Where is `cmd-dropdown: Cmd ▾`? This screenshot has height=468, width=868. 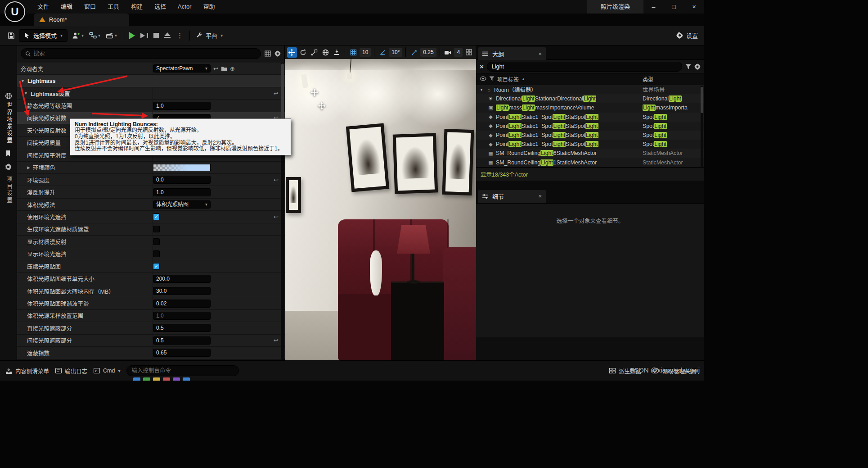 cmd-dropdown: Cmd ▾ is located at coordinates (107, 371).